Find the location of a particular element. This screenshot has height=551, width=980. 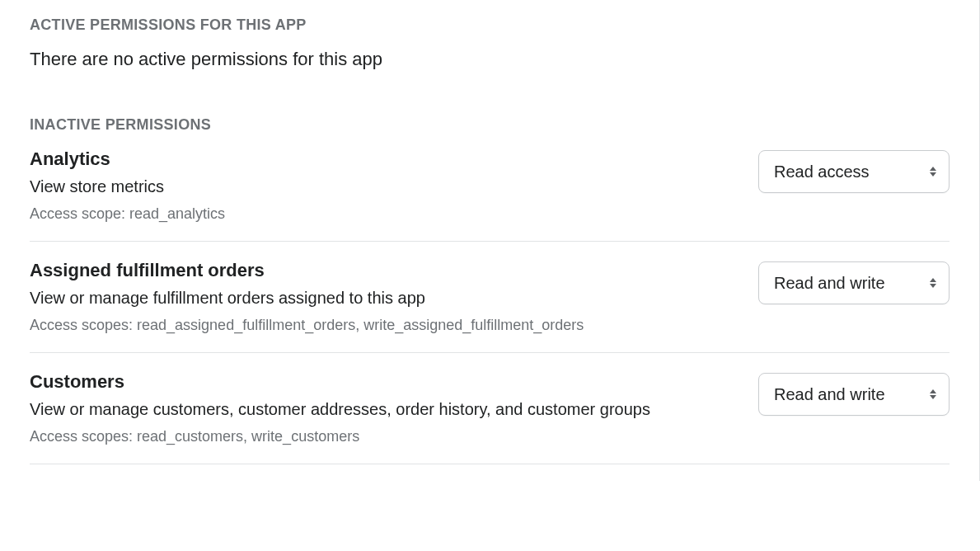

inactive-permissions-heading: INACTIVE PERMISSIONS is located at coordinates (490, 125).